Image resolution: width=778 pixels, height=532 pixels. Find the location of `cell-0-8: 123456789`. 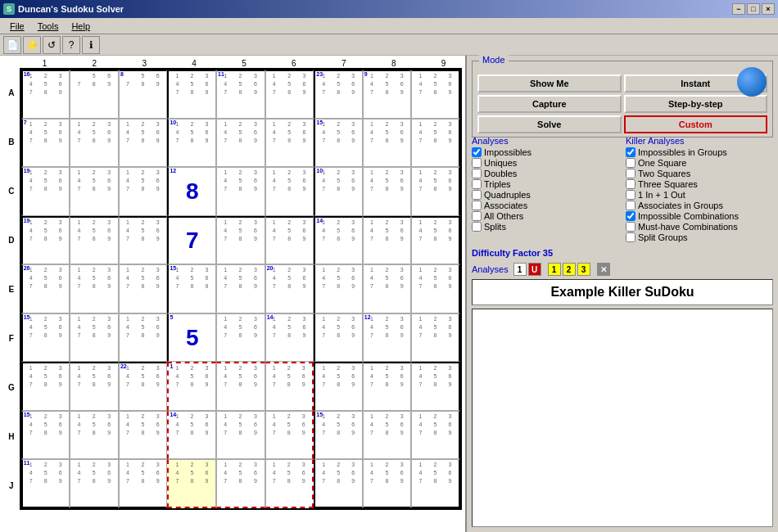

cell-0-8: 123456789 is located at coordinates (436, 94).